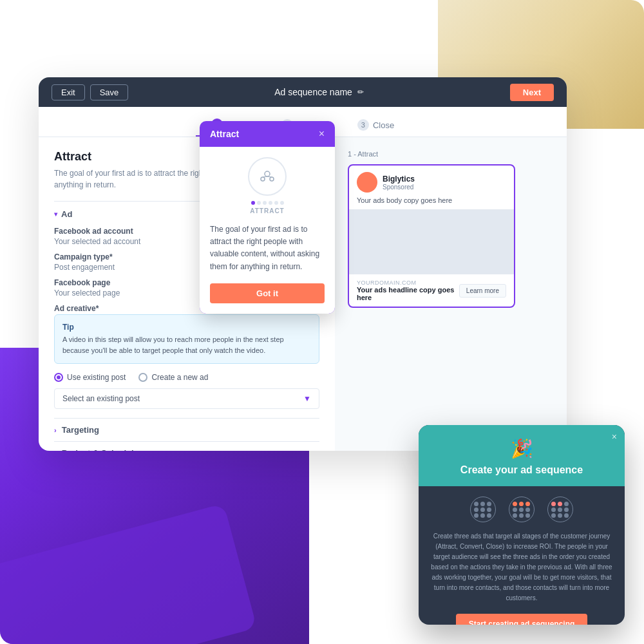 Image resolution: width=644 pixels, height=644 pixels. What do you see at coordinates (267, 176) in the screenshot?
I see `attract-svg-icon` at bounding box center [267, 176].